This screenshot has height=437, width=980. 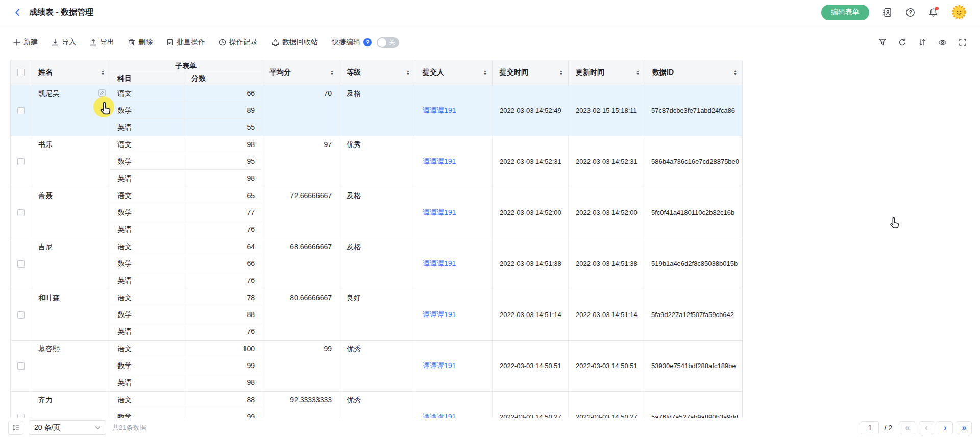 I want to click on new-button: 新建, so click(x=26, y=42).